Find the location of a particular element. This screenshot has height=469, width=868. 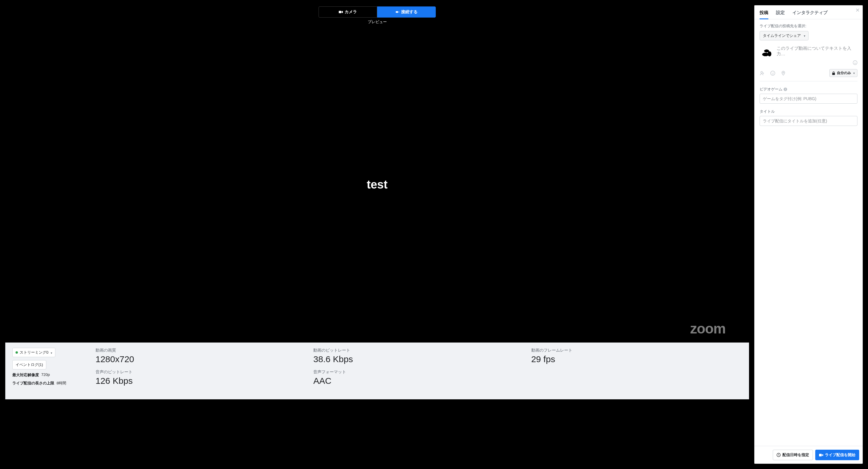

emoji-picker-icon is located at coordinates (855, 63).